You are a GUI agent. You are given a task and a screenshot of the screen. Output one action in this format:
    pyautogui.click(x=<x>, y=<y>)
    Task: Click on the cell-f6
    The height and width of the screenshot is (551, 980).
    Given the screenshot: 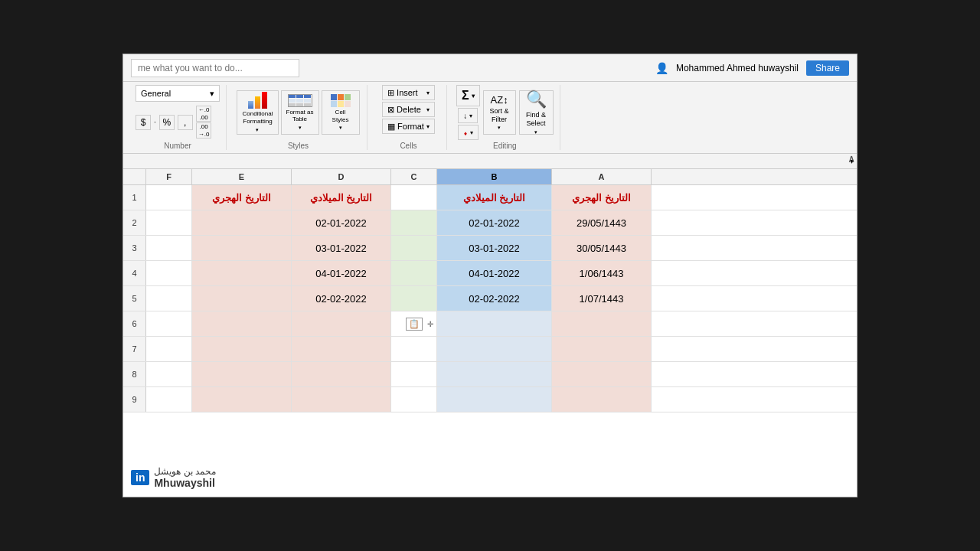 What is the action you would take?
    pyautogui.click(x=169, y=324)
    